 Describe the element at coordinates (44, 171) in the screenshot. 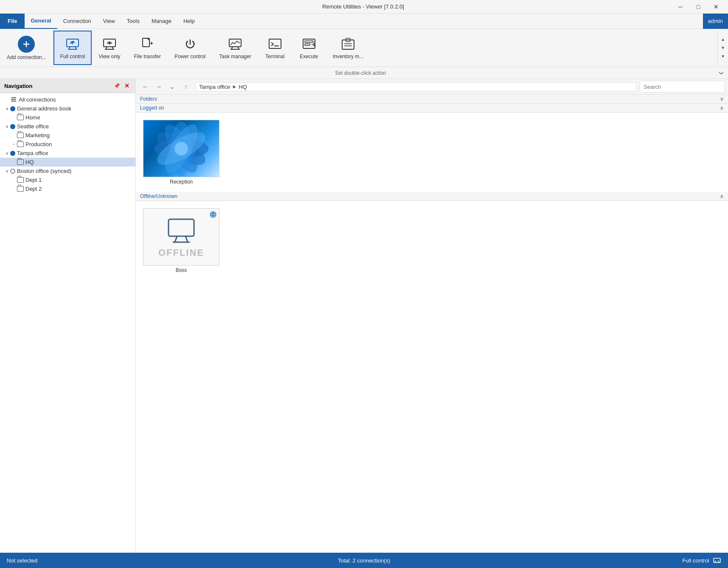

I see `boston-office-label: Boston office (synced)` at that location.